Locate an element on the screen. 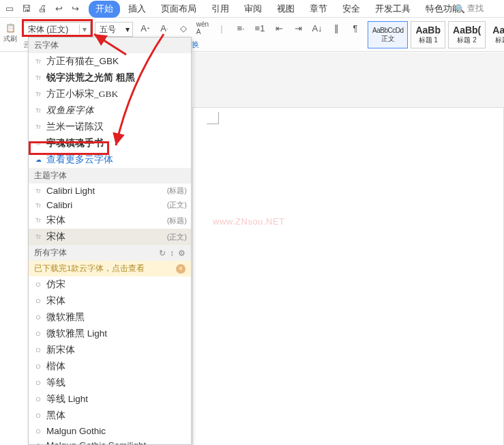 The image size is (504, 445). tab-insert: 插入 is located at coordinates (137, 10).